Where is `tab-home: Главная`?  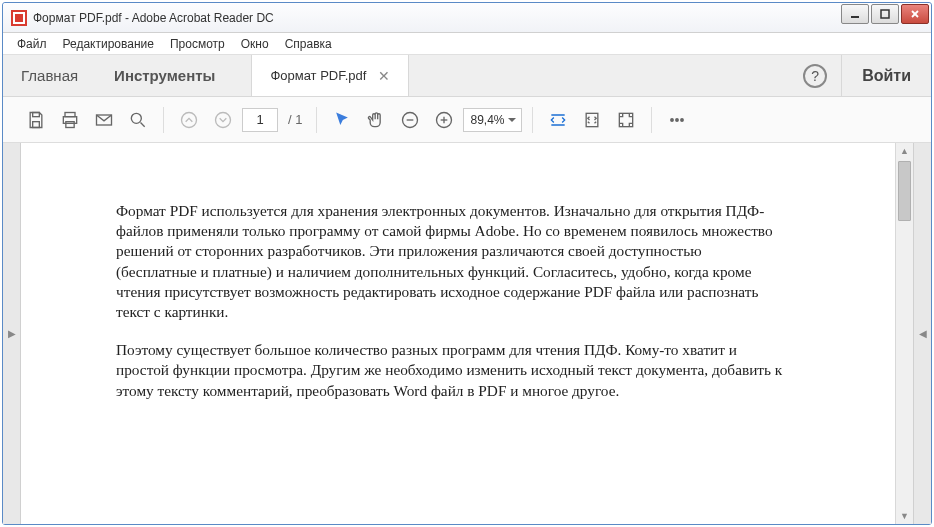 tab-home: Главная is located at coordinates (50, 76).